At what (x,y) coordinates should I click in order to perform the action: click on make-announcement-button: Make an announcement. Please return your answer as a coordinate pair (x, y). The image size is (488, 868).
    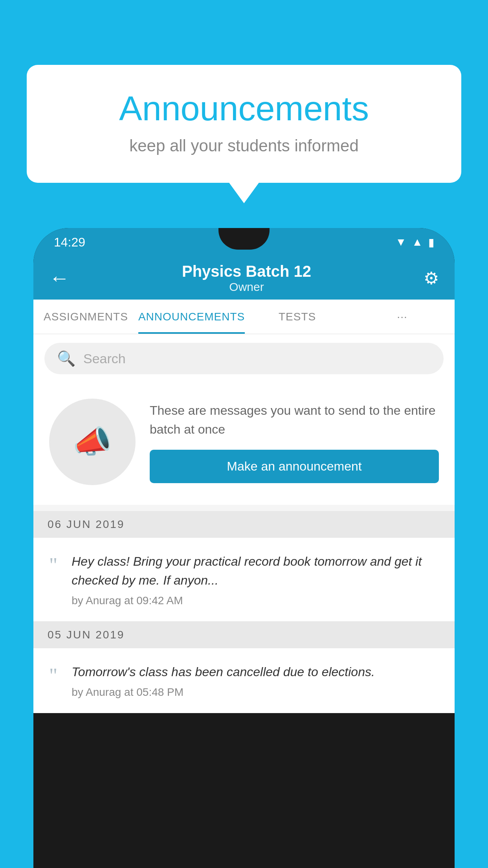
    Looking at the image, I should click on (294, 466).